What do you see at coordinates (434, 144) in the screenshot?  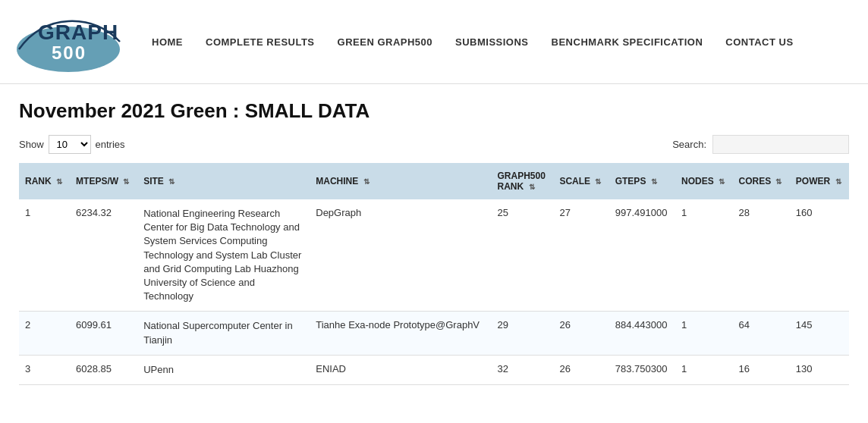 I see `table-controls: Show 10 25 50 100 entries Search:` at bounding box center [434, 144].